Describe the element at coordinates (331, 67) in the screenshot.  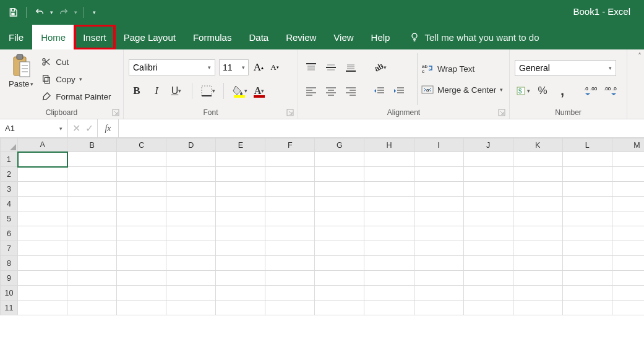
I see `align-middle-icon` at that location.